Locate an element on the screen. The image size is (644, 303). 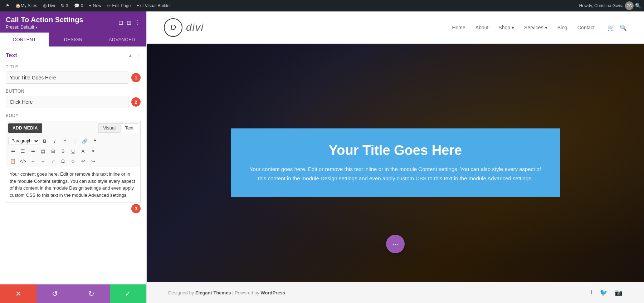
italic-btn: I is located at coordinates (55, 141).